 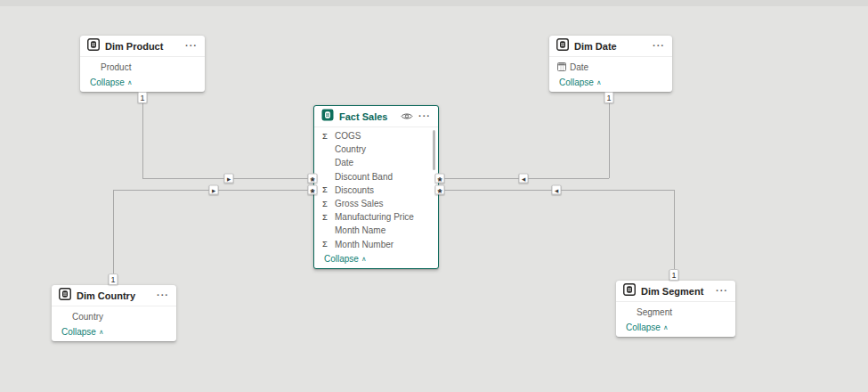 I want to click on field-name: Product, so click(x=116, y=68).